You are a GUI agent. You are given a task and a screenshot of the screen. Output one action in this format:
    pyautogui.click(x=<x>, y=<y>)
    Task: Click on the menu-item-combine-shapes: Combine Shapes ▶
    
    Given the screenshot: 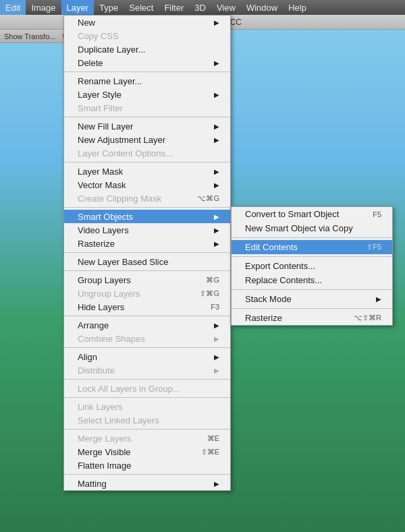 What is the action you would take?
    pyautogui.click(x=147, y=338)
    